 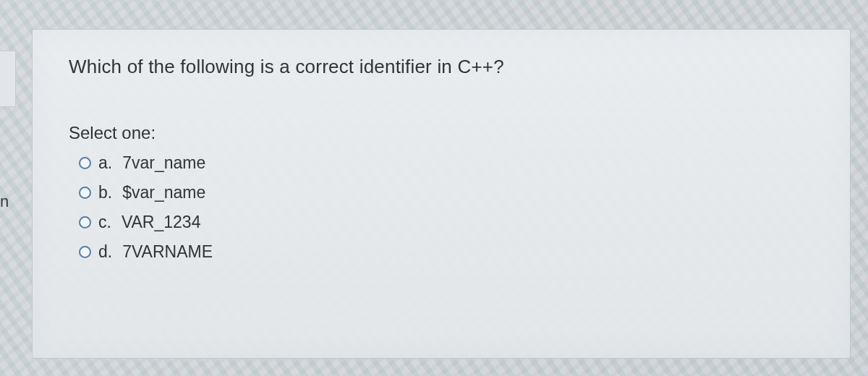 I want to click on option-text: VAR_1234, so click(x=161, y=223).